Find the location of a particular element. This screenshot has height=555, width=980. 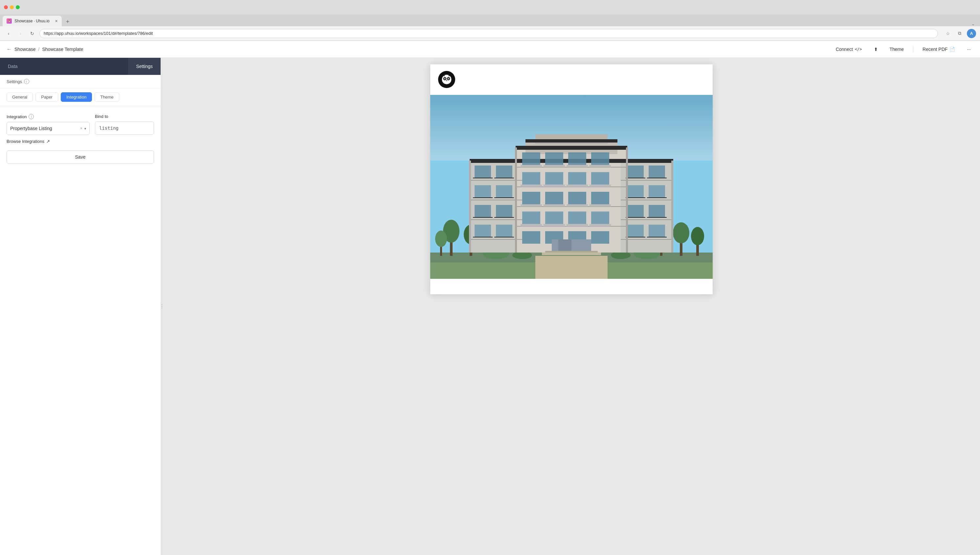

minimize-button is located at coordinates (12, 7).